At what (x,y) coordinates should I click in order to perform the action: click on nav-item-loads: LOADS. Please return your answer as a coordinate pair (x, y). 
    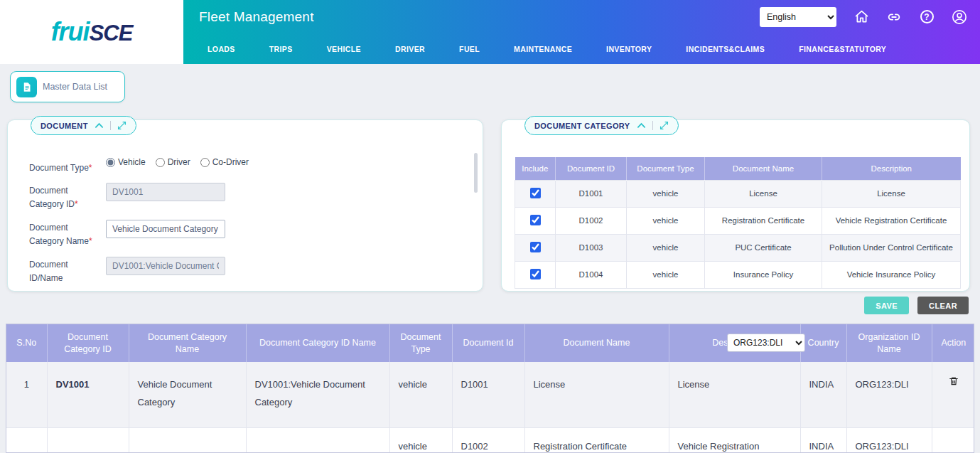
    Looking at the image, I should click on (222, 49).